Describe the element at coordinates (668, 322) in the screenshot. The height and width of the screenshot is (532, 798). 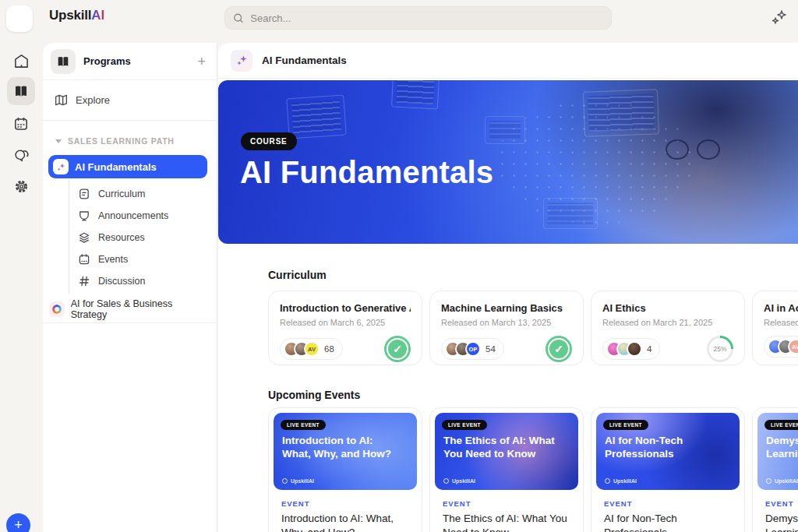
I see `card-released-date: Released on March 21, 2025` at that location.